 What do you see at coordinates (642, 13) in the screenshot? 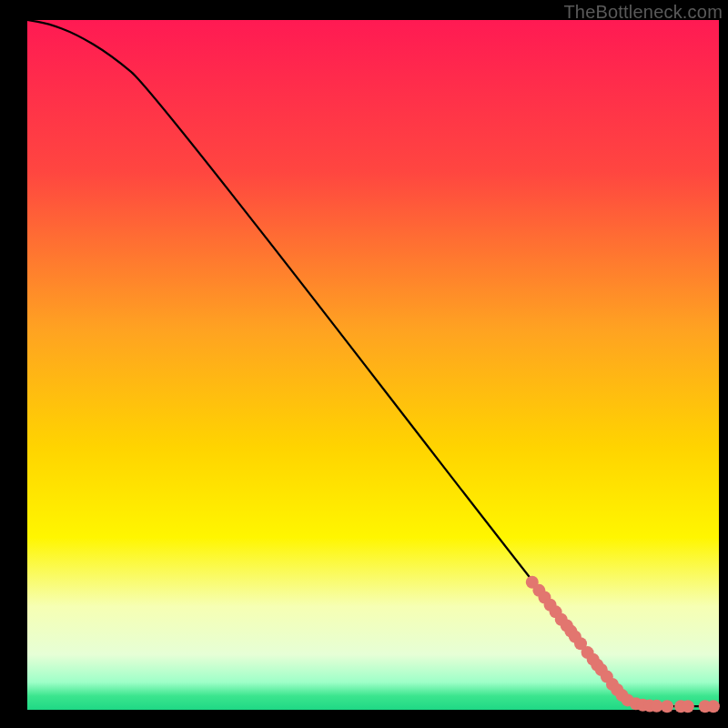
I see `watermark-text: TheBottleneck.com` at bounding box center [642, 13].